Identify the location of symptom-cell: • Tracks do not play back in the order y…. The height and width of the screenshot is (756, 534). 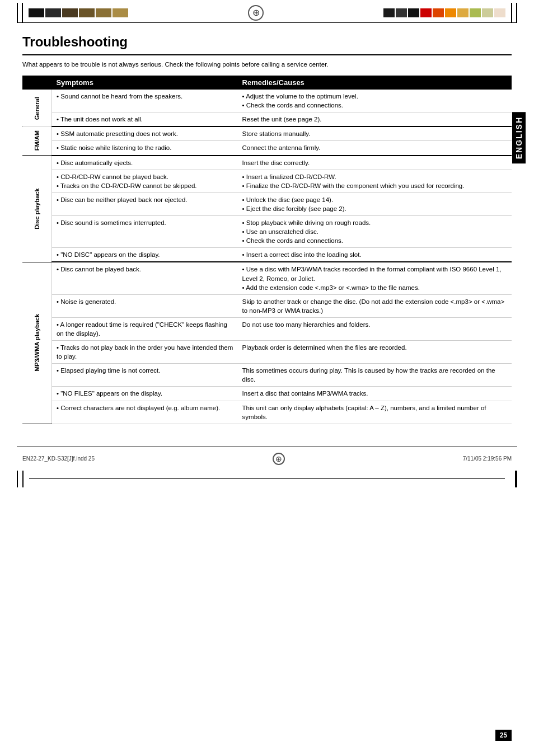
(144, 353).